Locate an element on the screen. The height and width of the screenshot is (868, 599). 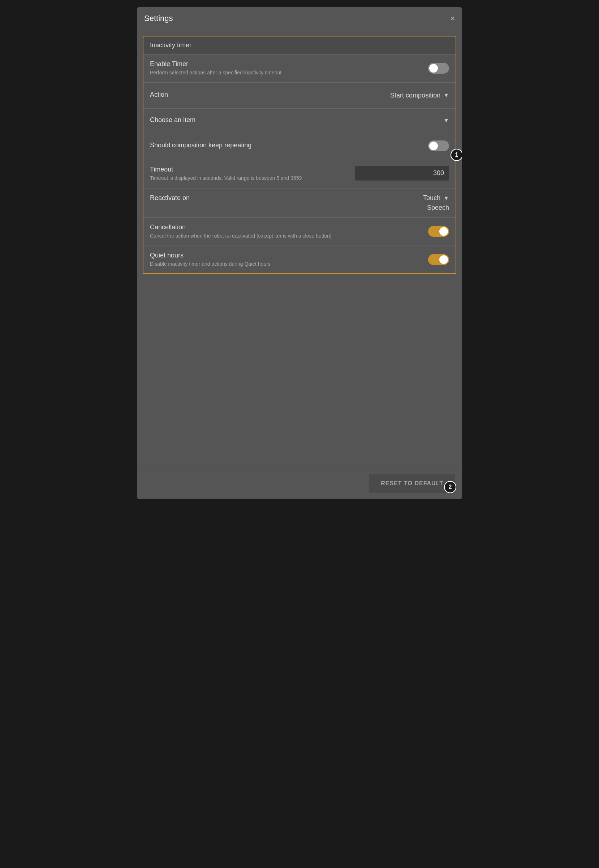
quiet-hours-knob is located at coordinates (444, 260).